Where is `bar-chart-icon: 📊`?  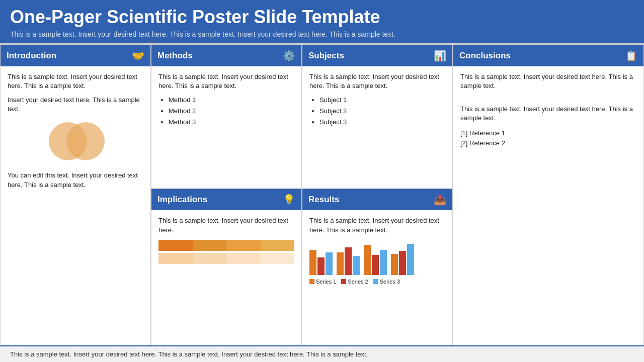 bar-chart-icon: 📊 is located at coordinates (440, 56).